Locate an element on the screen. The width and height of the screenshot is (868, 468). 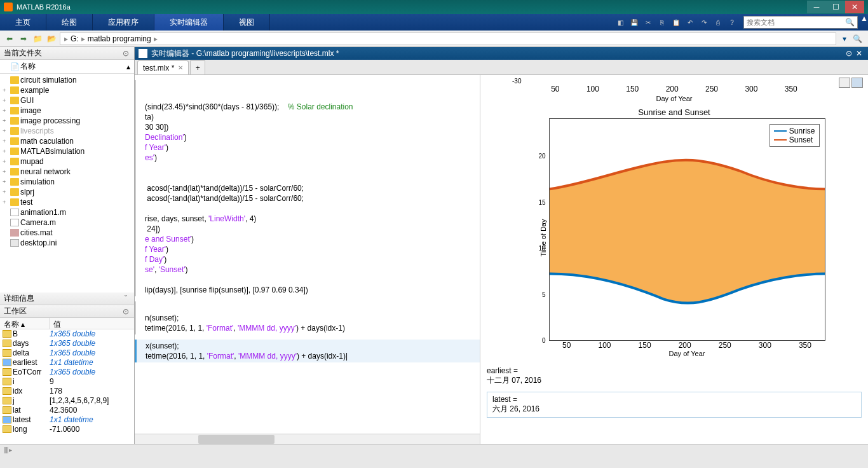
tree-item: desktop.ini is located at coordinates (67, 243).